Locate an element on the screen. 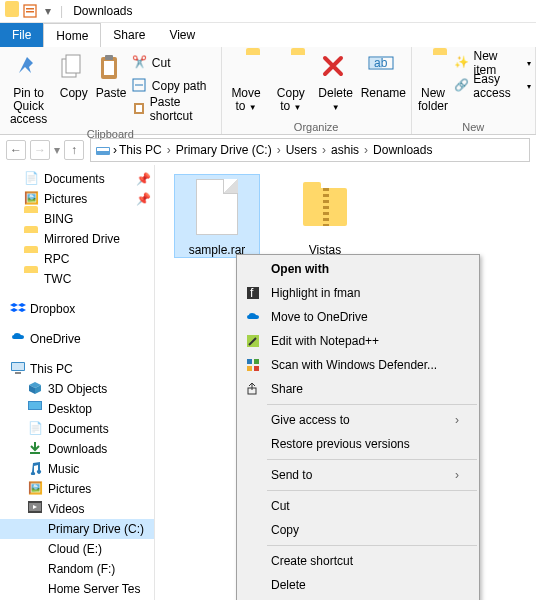 The width and height of the screenshot is (536, 600). new-folder-button: New folder is located at coordinates (434, 81).